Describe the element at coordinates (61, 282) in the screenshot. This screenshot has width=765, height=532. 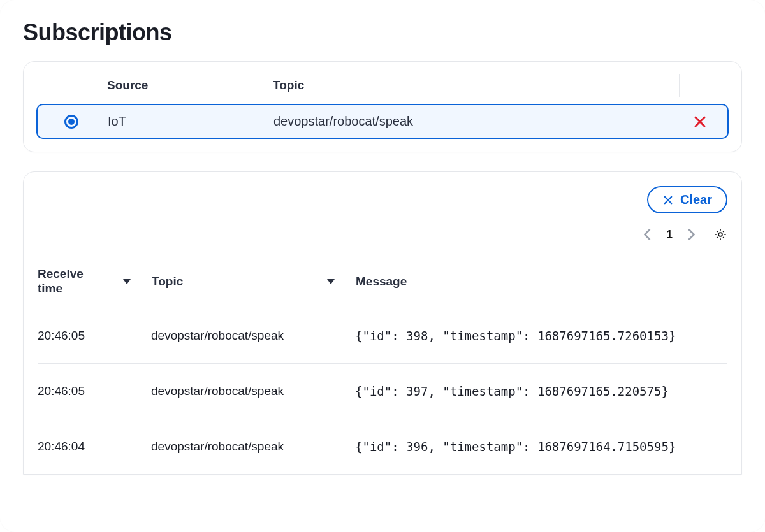
I see `messages-header-receive-time: Receivetime` at that location.